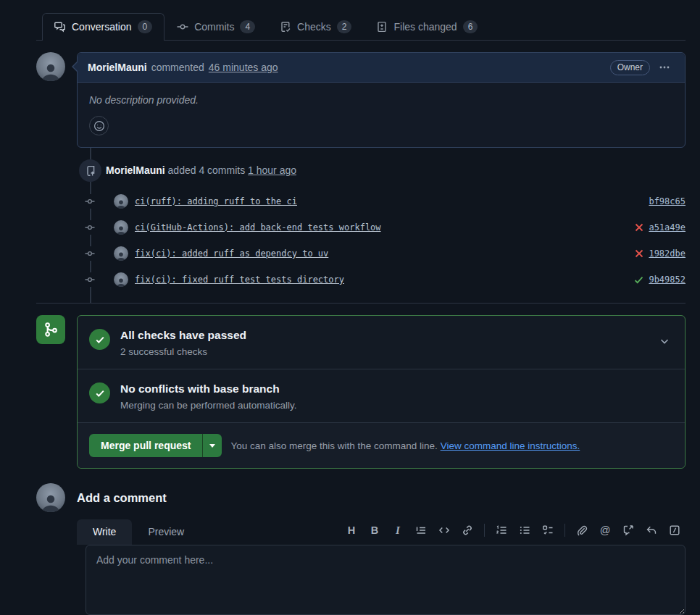 The height and width of the screenshot is (615, 700). Describe the element at coordinates (664, 67) in the screenshot. I see `kebab-menu-icon` at that location.